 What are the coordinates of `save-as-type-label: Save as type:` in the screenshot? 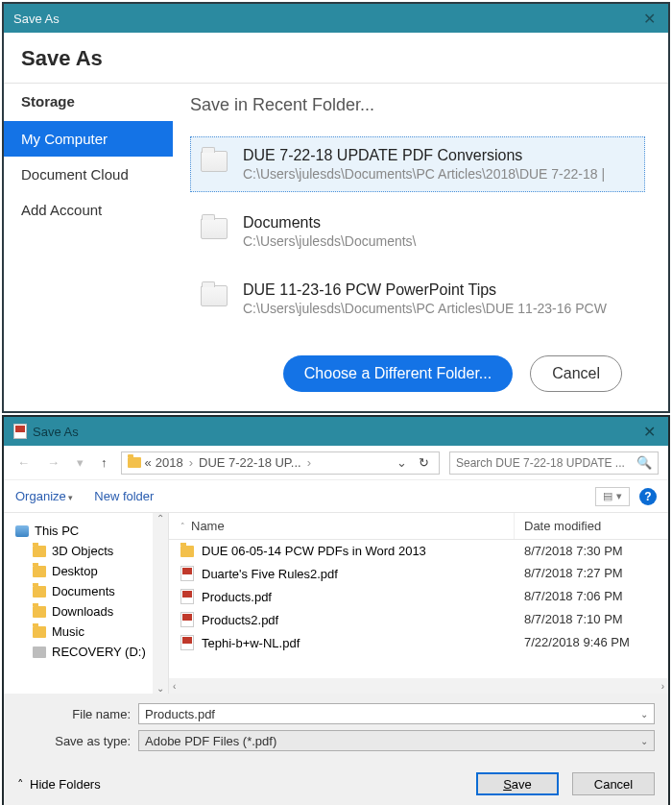 It's located at (74, 742).